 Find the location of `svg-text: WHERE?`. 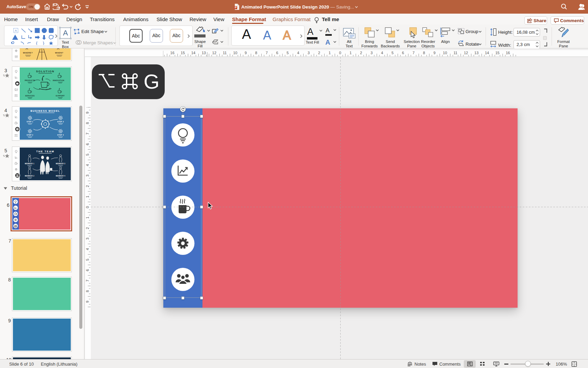

svg-text: WHERE? is located at coordinates (28, 53).